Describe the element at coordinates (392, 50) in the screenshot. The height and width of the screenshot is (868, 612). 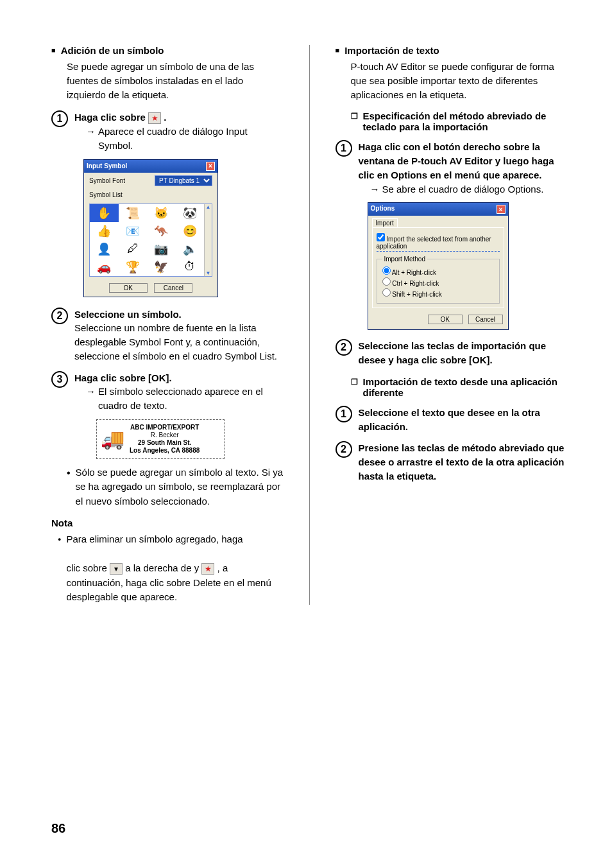
I see `heading-import-text-label: Importación de texto` at that location.